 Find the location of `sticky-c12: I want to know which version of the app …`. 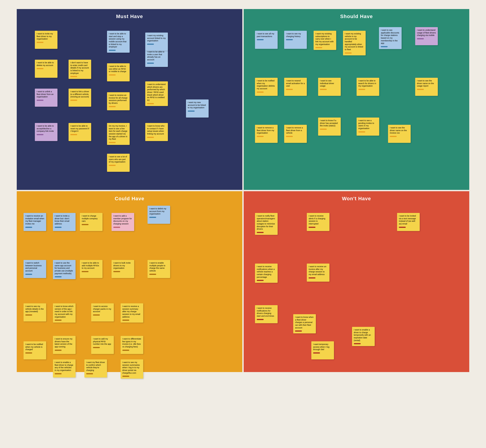

sticky-c12: I want to know which version of the app … is located at coordinates (64, 313).